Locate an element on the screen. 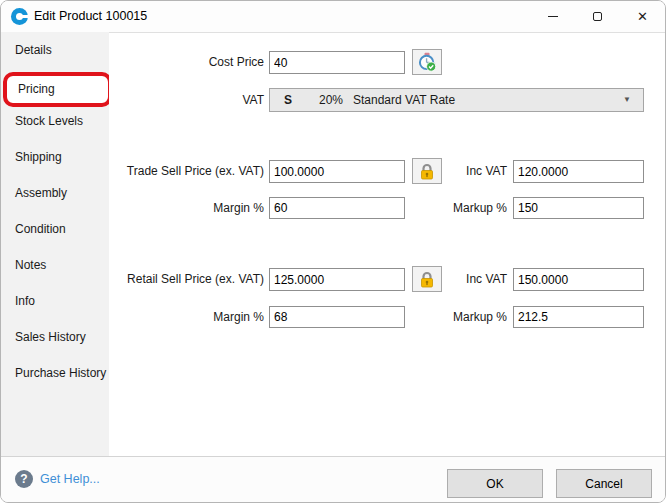 The width and height of the screenshot is (666, 503). retail-margin-label: Margin % is located at coordinates (162, 318).